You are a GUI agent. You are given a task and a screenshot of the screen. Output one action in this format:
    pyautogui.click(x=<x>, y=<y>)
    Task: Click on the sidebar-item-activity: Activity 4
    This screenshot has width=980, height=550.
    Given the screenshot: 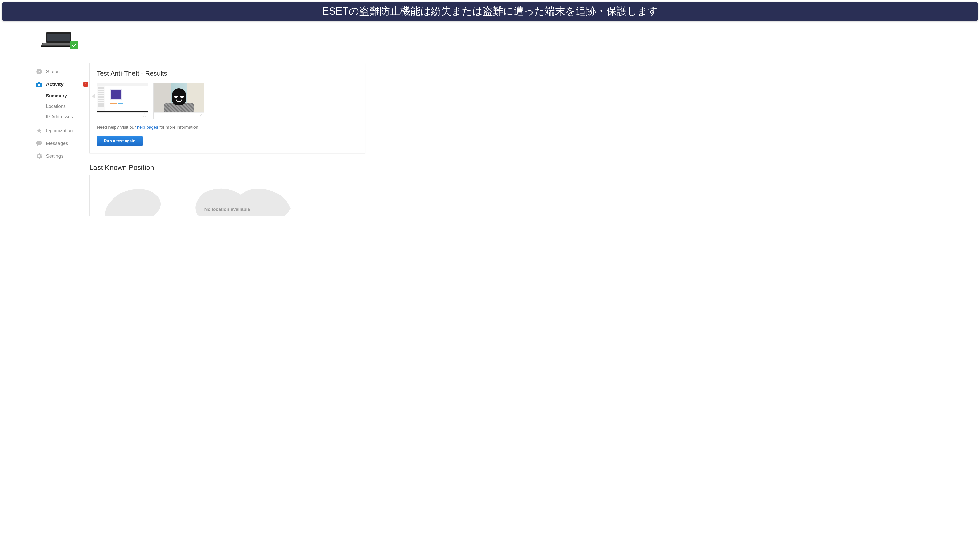 What is the action you would take?
    pyautogui.click(x=62, y=84)
    